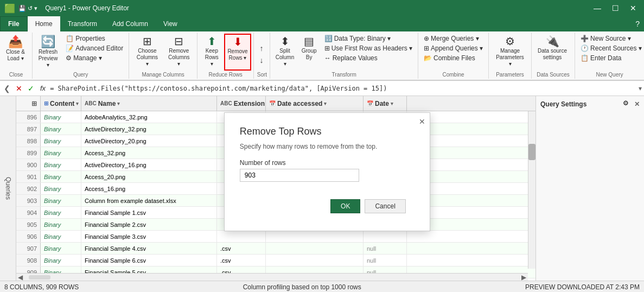 This screenshot has height=292, width=644. Describe the element at coordinates (532, 190) in the screenshot. I see `vertical-scrollbar` at that location.